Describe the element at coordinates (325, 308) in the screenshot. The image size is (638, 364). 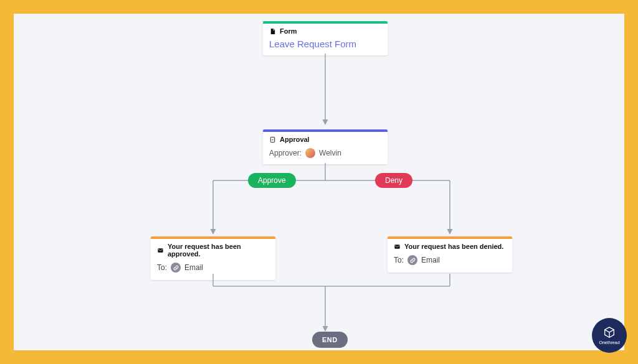
I see `connector-merge` at that location.